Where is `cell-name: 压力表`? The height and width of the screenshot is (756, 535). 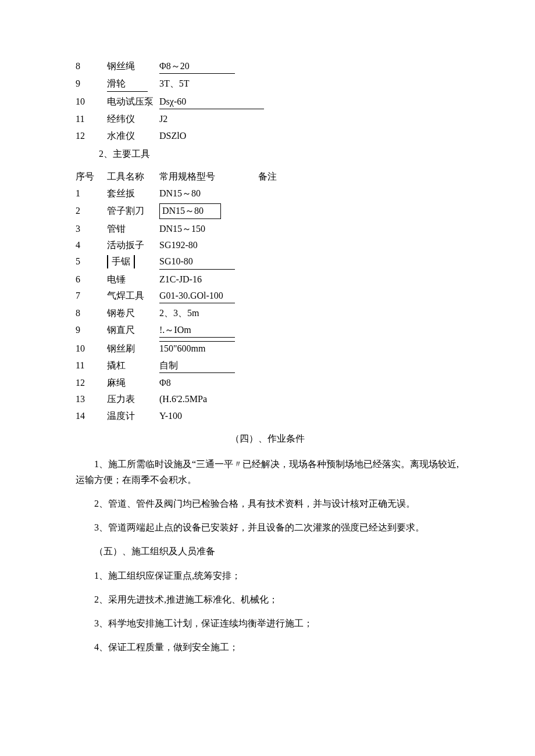
cell-name: 压力表 is located at coordinates (133, 399).